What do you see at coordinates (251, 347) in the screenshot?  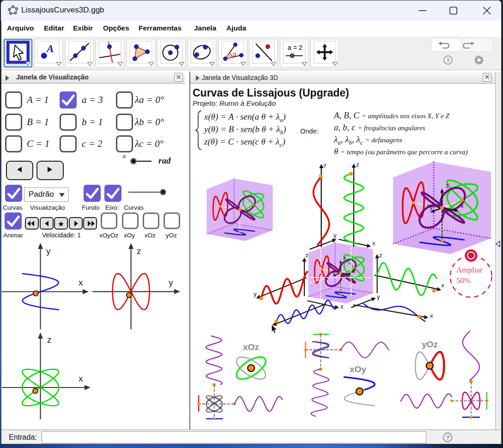 I see `svg-text: xOz` at bounding box center [251, 347].